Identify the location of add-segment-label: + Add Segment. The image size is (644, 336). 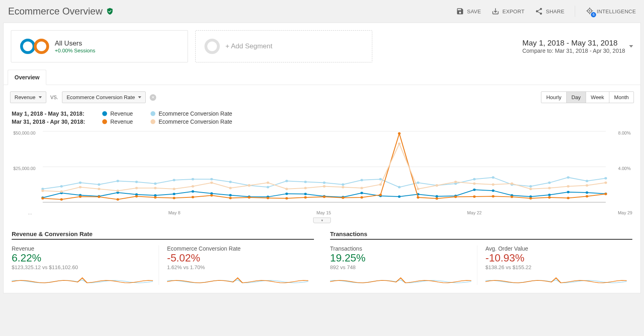
(249, 46).